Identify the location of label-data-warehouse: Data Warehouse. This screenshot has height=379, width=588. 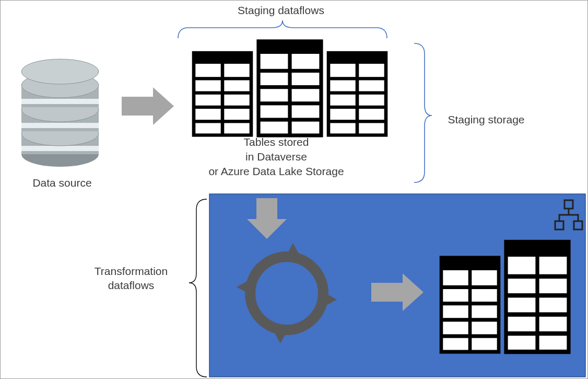
(501, 363).